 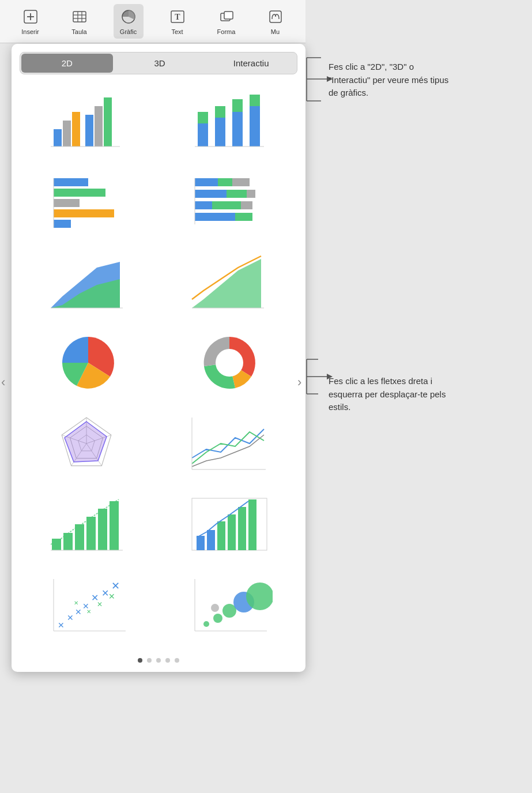 I want to click on callout2-text: Fes clic a les fletxes dreta i esquerra …, so click(x=392, y=394).